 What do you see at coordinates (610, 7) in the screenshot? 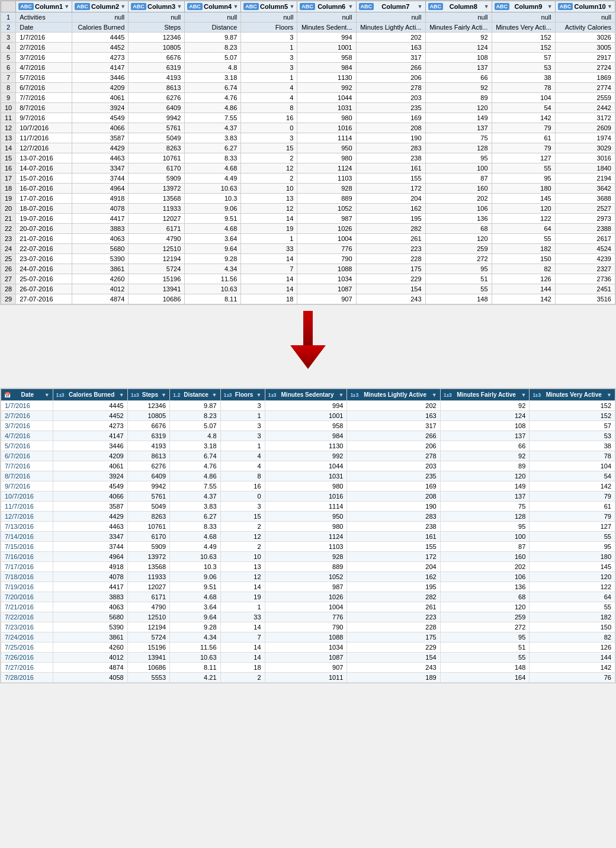
I see `col-dropdown-10: ▼` at bounding box center [610, 7].